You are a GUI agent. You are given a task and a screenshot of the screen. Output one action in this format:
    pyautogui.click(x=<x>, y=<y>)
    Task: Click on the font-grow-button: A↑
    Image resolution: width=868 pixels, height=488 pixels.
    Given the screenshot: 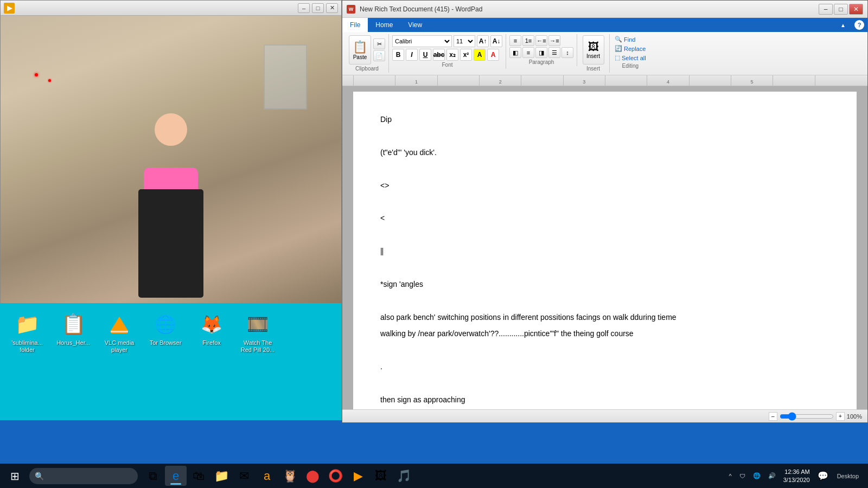 What is the action you would take?
    pyautogui.click(x=483, y=41)
    